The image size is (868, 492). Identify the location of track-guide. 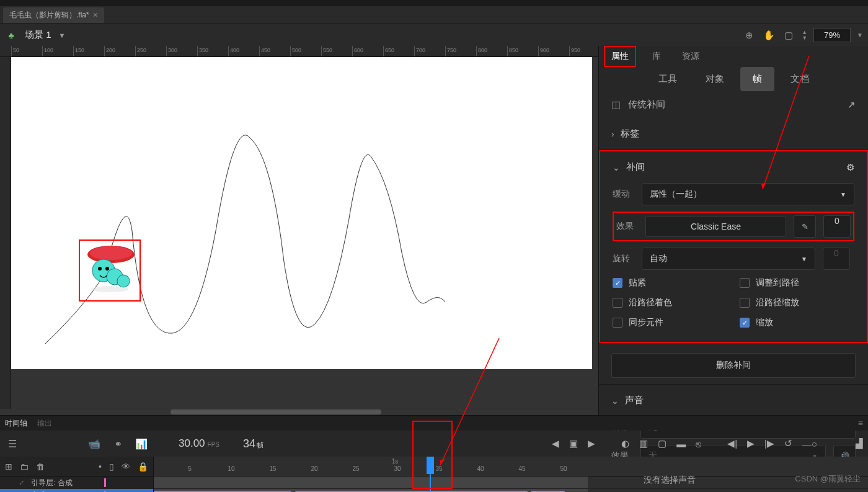
(511, 483).